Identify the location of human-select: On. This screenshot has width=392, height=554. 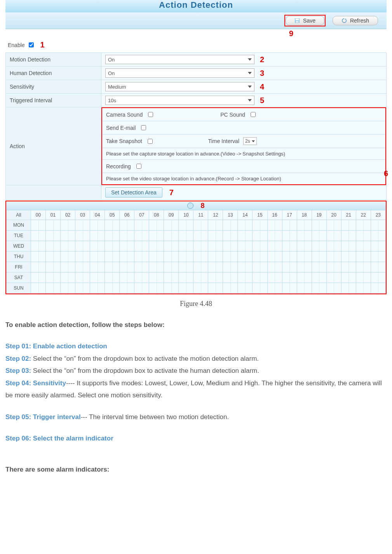
(180, 73).